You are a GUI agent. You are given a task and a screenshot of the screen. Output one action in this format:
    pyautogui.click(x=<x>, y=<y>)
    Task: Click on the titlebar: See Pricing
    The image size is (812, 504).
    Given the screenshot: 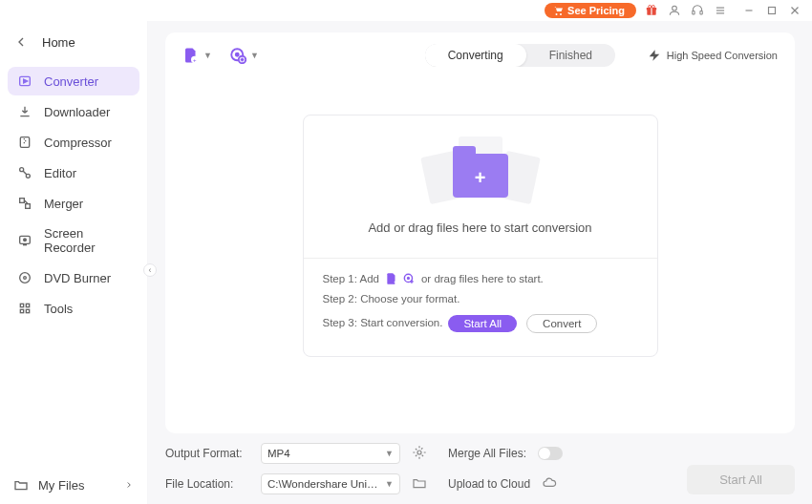 What is the action you would take?
    pyautogui.click(x=406, y=10)
    